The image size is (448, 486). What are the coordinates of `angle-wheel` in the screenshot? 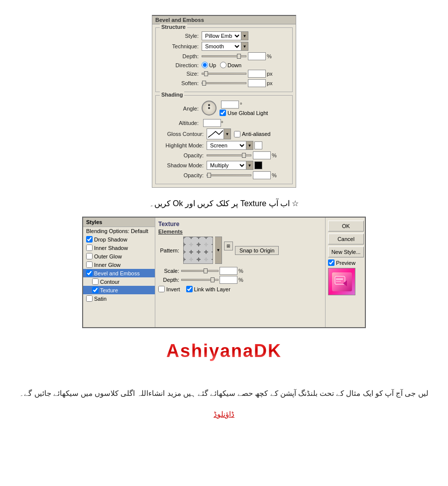 It's located at (209, 108).